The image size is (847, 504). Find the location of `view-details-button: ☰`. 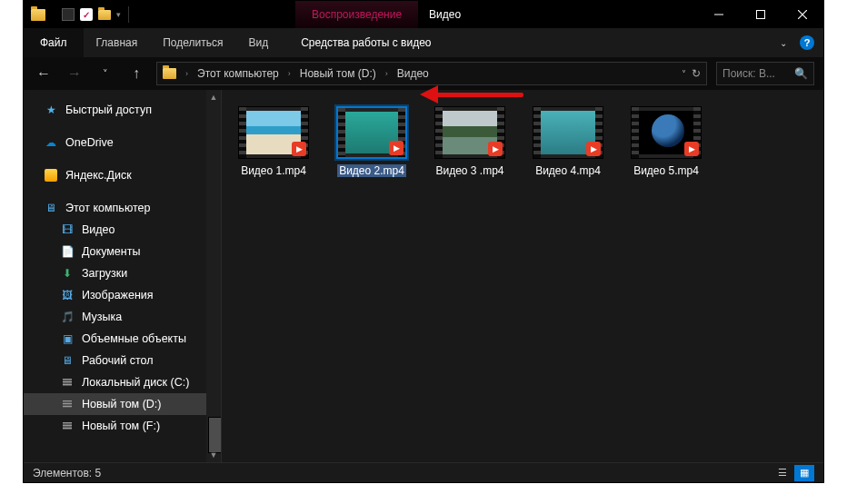

view-details-button: ☰ is located at coordinates (782, 473).